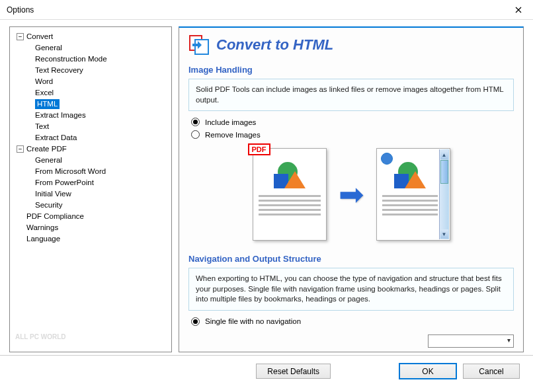  Describe the element at coordinates (91, 205) in the screenshot. I see `tree-item-security: Security` at that location.